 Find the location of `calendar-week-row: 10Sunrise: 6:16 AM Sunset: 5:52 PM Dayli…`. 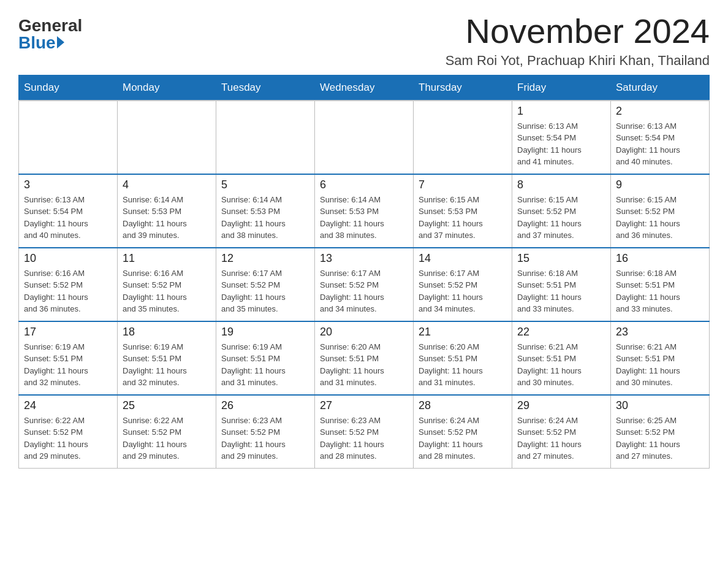

calendar-week-row: 10Sunrise: 6:16 AM Sunset: 5:52 PM Dayli… is located at coordinates (364, 285).